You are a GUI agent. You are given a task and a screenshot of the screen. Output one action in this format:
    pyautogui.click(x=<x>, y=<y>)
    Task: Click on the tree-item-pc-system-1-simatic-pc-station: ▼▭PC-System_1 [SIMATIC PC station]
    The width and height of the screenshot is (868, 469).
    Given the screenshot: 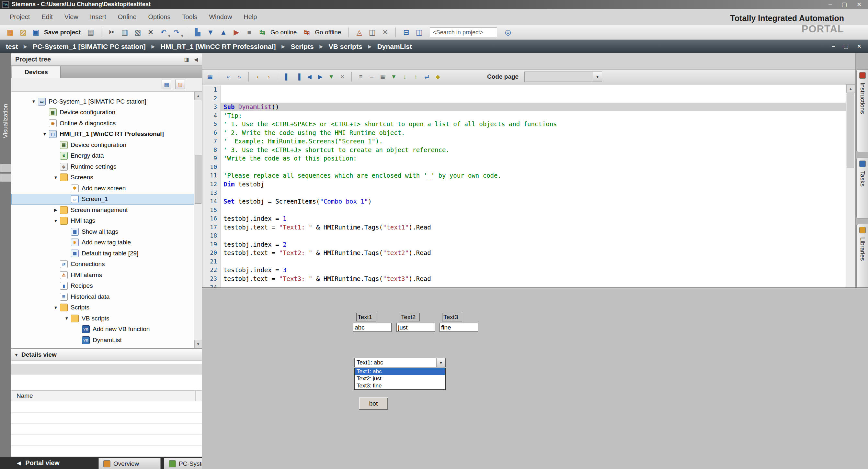 What is the action you would take?
    pyautogui.click(x=103, y=102)
    